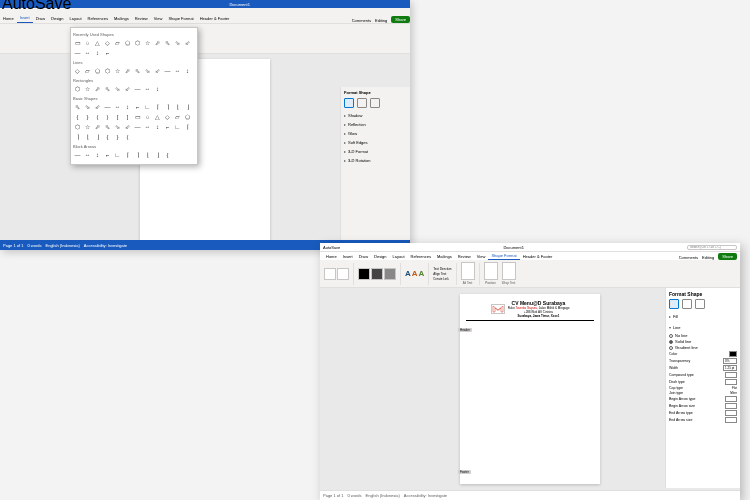  Describe the element at coordinates (730, 368) in the screenshot. I see `width-input` at that location.